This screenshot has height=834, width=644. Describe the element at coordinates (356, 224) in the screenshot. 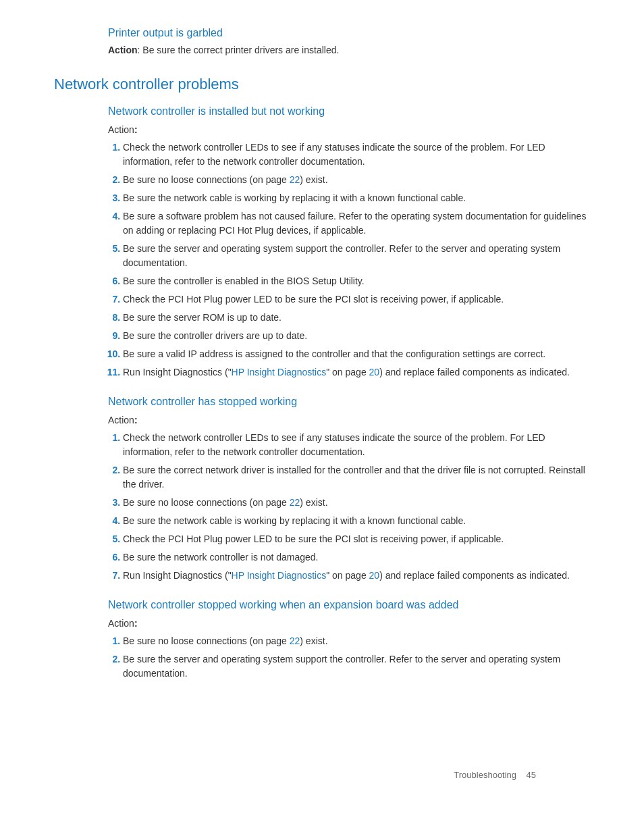

I see `list-item: Be sure a software problem has not cause…` at that location.